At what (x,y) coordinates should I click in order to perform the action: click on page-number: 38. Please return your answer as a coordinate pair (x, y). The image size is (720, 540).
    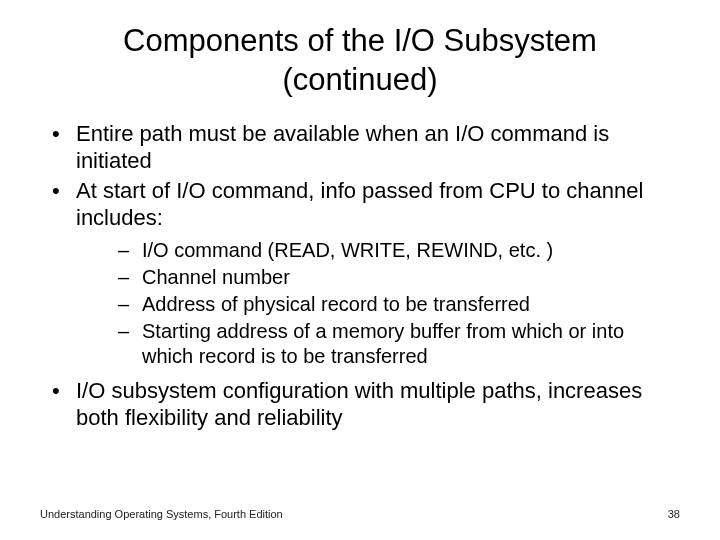
    Looking at the image, I should click on (674, 514).